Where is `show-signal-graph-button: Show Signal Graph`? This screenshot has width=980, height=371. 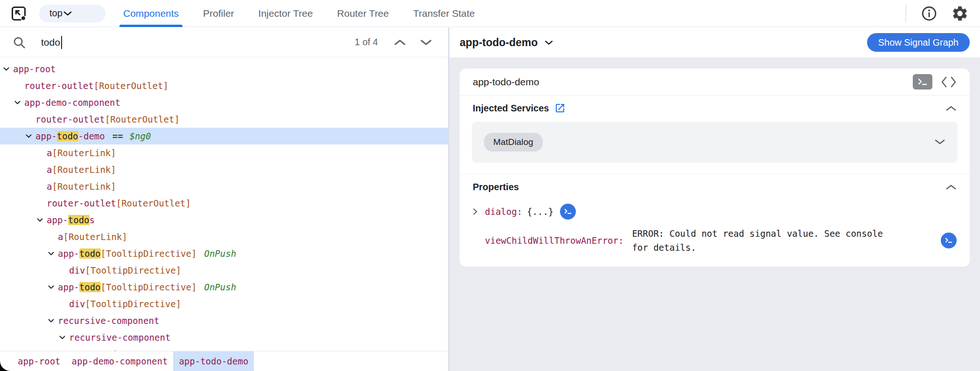 show-signal-graph-button: Show Signal Graph is located at coordinates (918, 42).